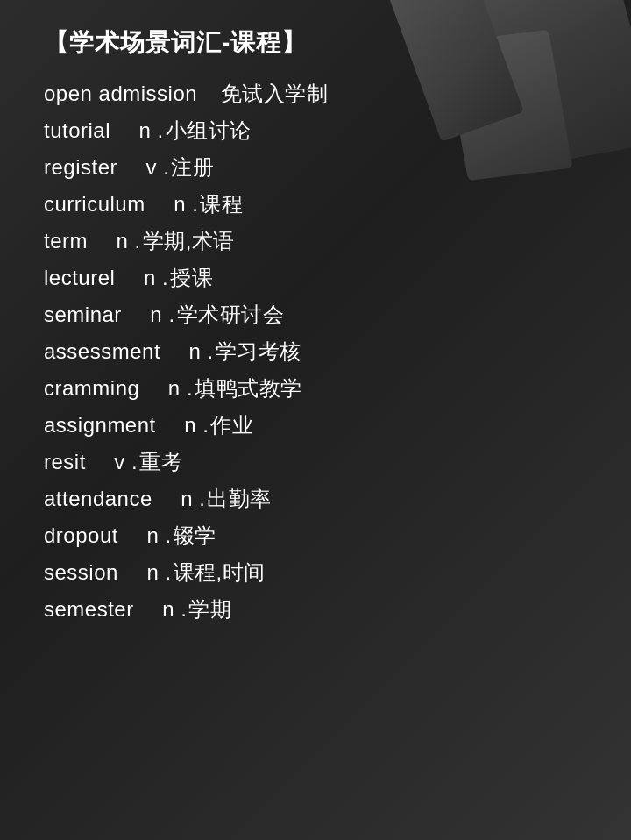 The image size is (631, 840). Describe the element at coordinates (316, 352) in the screenshot. I see `vocab-item-7: assessment n .学习考核` at that location.